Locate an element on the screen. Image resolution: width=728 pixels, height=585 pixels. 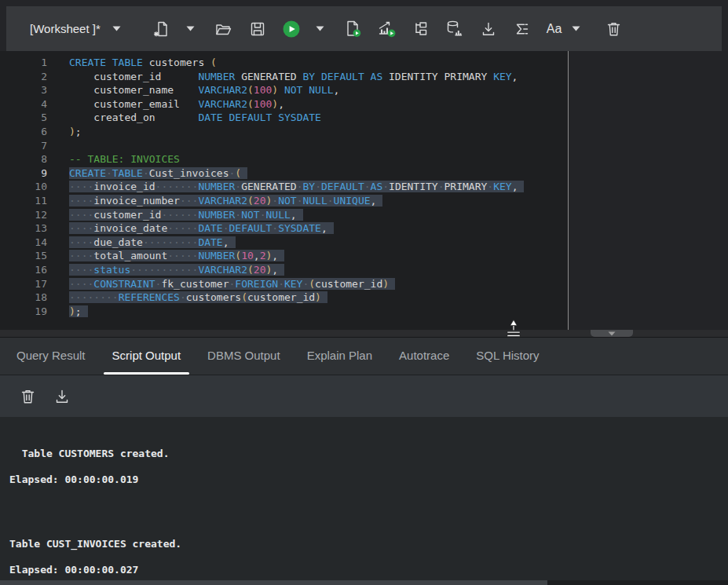
autotrace-button is located at coordinates (387, 29).